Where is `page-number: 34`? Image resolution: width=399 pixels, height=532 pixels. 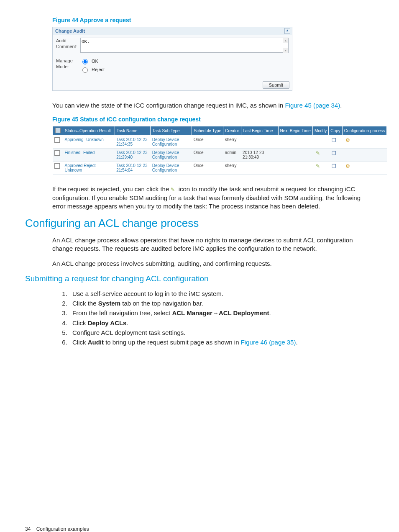
page-number: 34 is located at coordinates (28, 529).